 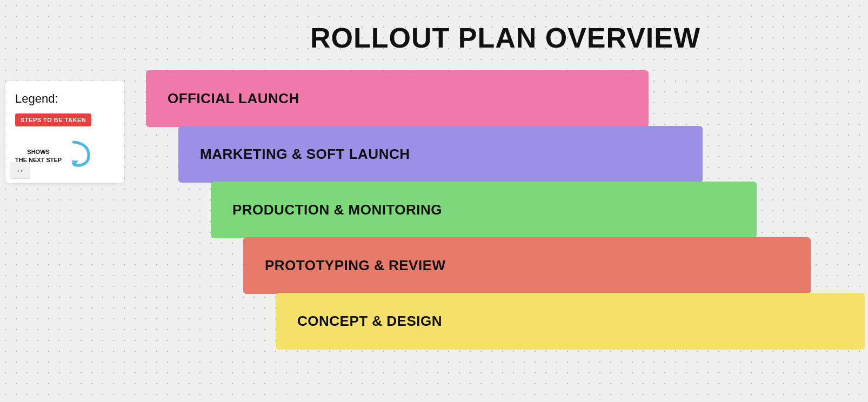 I want to click on step-bar-2: MARKETING & SOFT LAUNCH, so click(x=440, y=155).